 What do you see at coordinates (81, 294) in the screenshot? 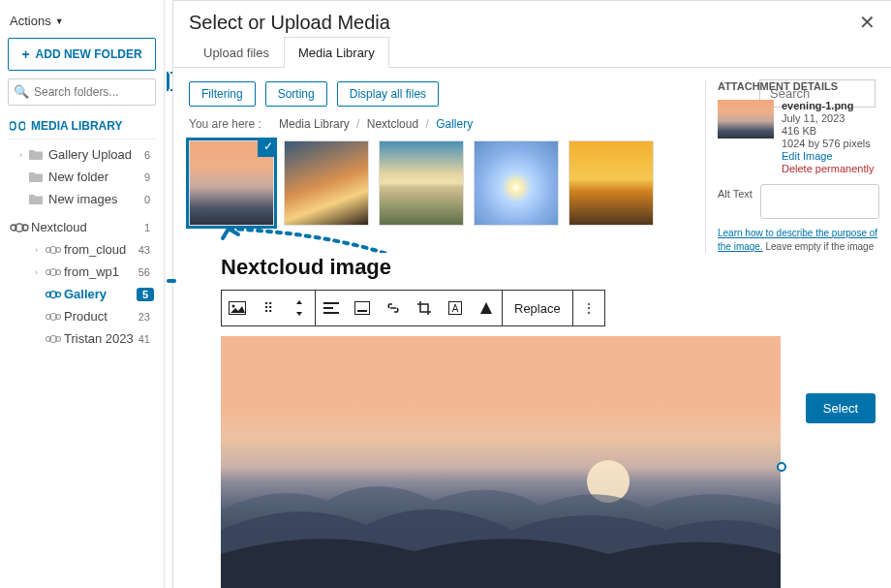
I see `sidebar-item-gallery: Gallery 5` at bounding box center [81, 294].